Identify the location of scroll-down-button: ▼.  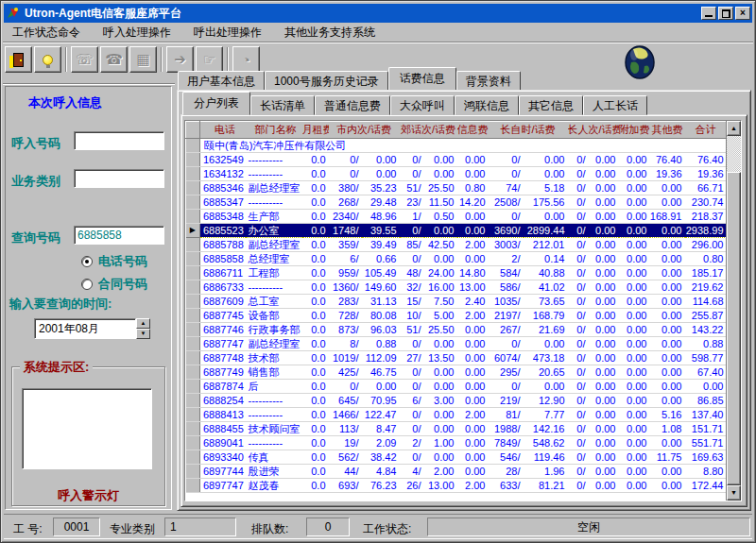
(733, 493).